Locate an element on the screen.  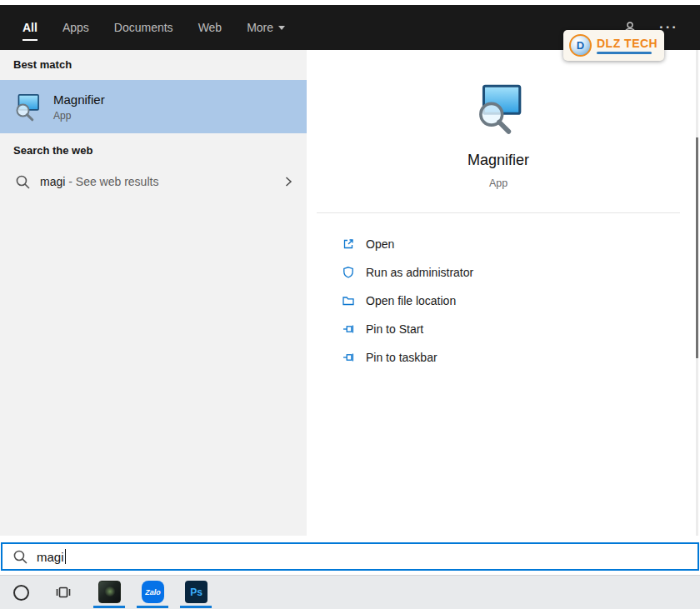
task-view-button is located at coordinates (63, 592).